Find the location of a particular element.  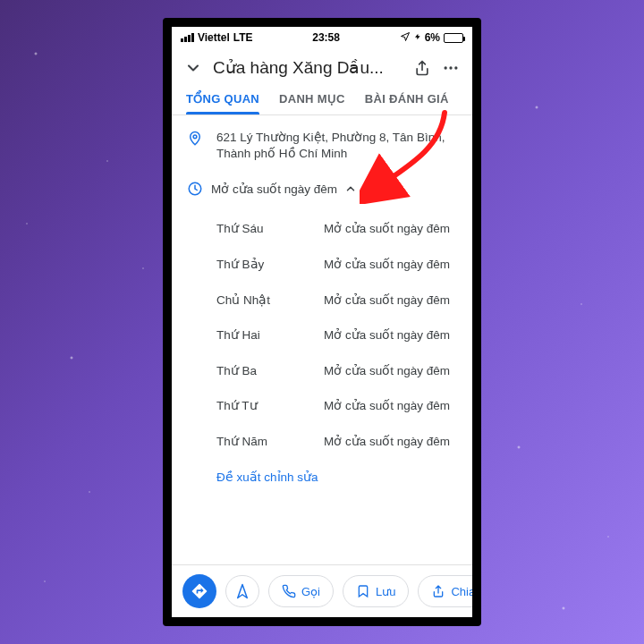

hours-row: Chủ NhậtMở cửa suốt ngày đêm is located at coordinates (337, 301).